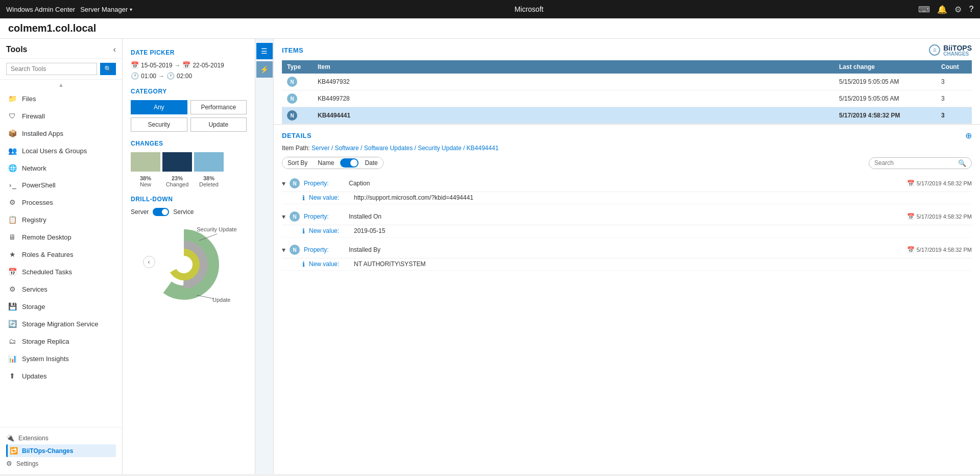 Image resolution: width=980 pixels, height=476 pixels. I want to click on topbar-left: Windows Admin Center Server Manager ▾, so click(69, 9).